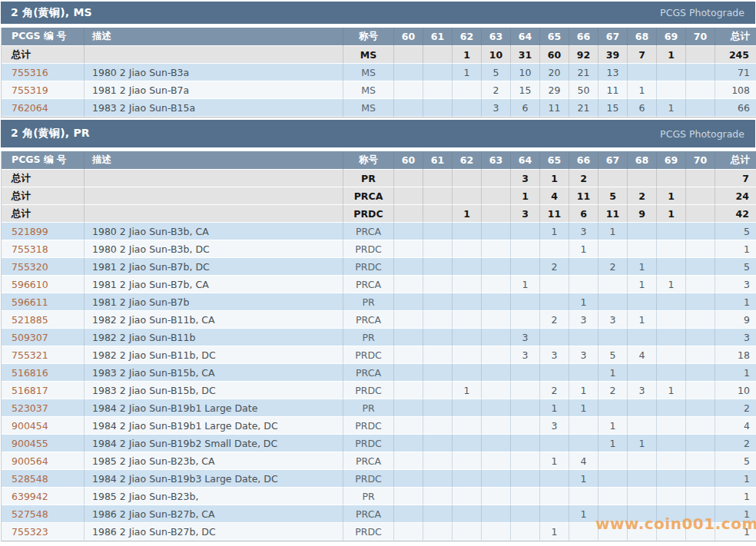  I want to click on total-row: 总计PRCA141152124, so click(379, 197).